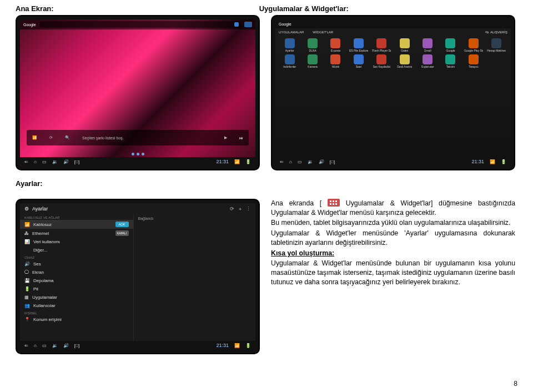 The width and height of the screenshot is (533, 392). Describe the element at coordinates (335, 67) in the screenshot. I see `app-label: Müzik` at that location.